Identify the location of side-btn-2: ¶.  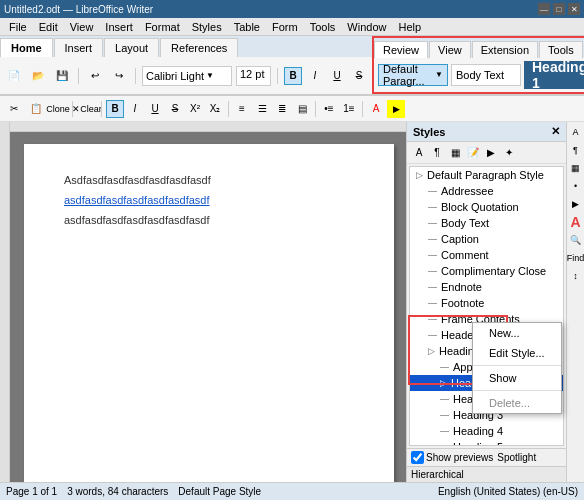
(576, 150).